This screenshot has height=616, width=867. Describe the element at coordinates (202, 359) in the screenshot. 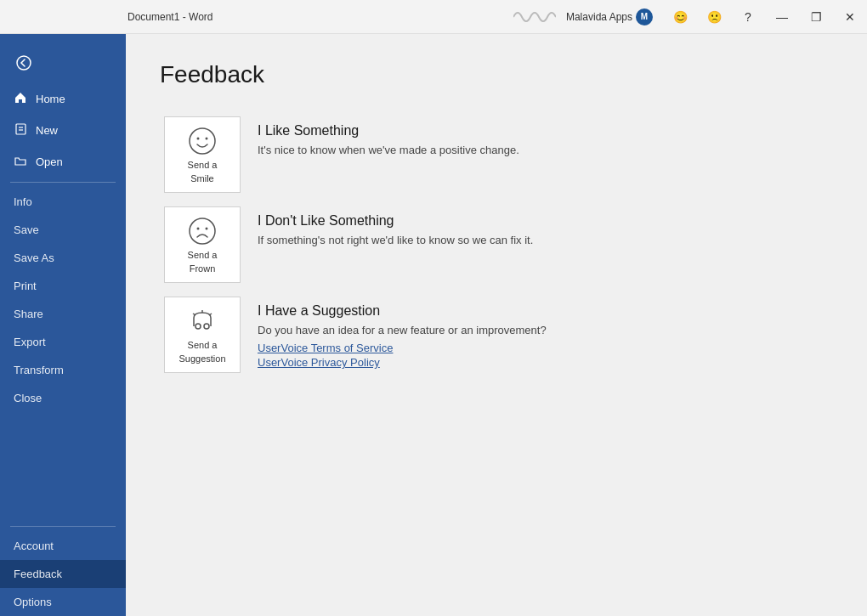

I see `suggestion-icon-label2: Suggestion` at that location.